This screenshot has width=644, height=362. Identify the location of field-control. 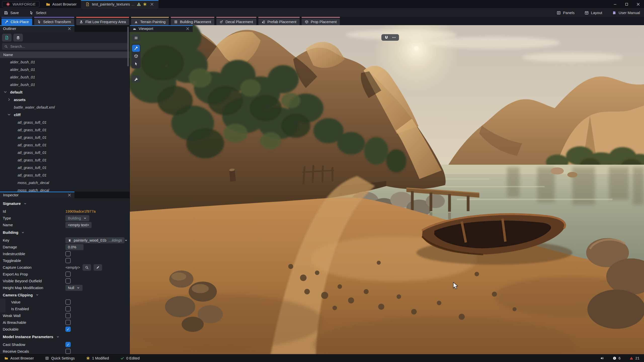
(68, 351).